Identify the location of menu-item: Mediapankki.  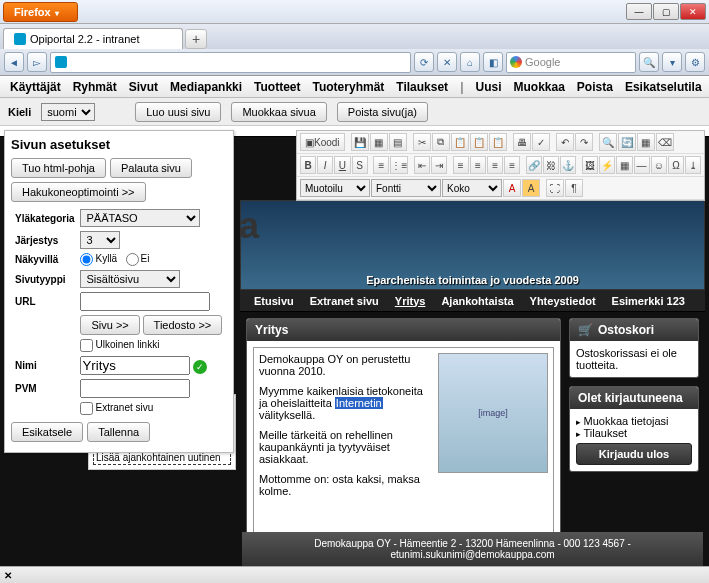
(206, 87).